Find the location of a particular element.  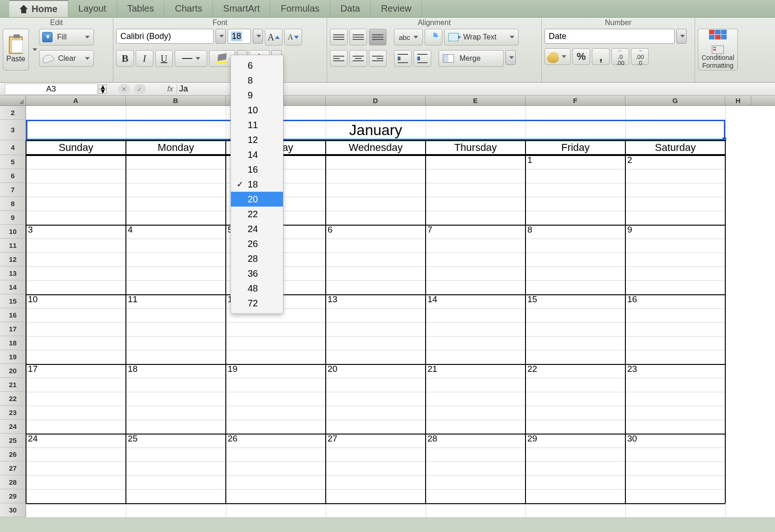

row-header-29: 29 is located at coordinates (13, 496).